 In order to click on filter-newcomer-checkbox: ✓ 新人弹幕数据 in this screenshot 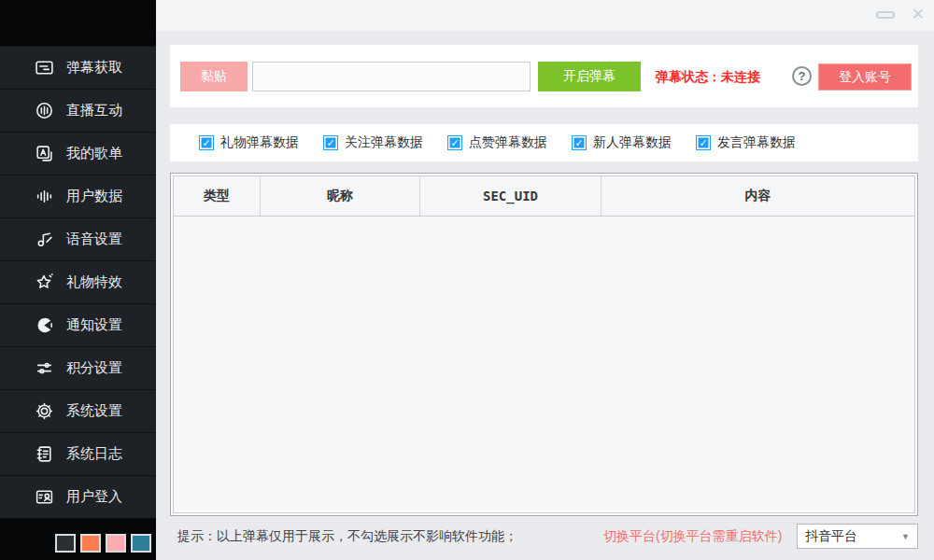, I will do `click(622, 143)`.